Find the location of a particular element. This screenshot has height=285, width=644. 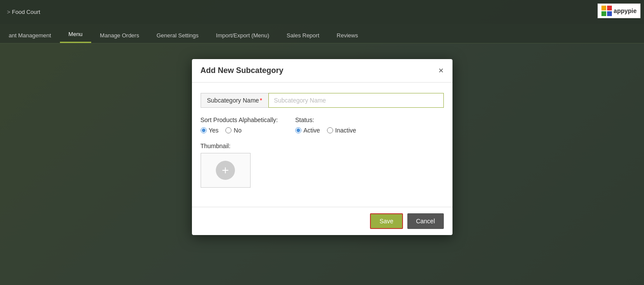

thumbnail-section: Thumbnail: + is located at coordinates (322, 165).